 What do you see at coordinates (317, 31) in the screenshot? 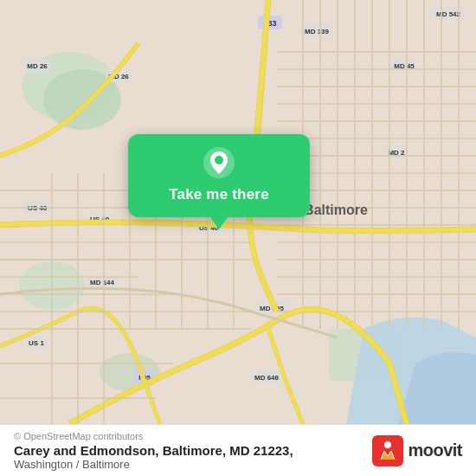
I see `svg-text: MD 139` at bounding box center [317, 31].